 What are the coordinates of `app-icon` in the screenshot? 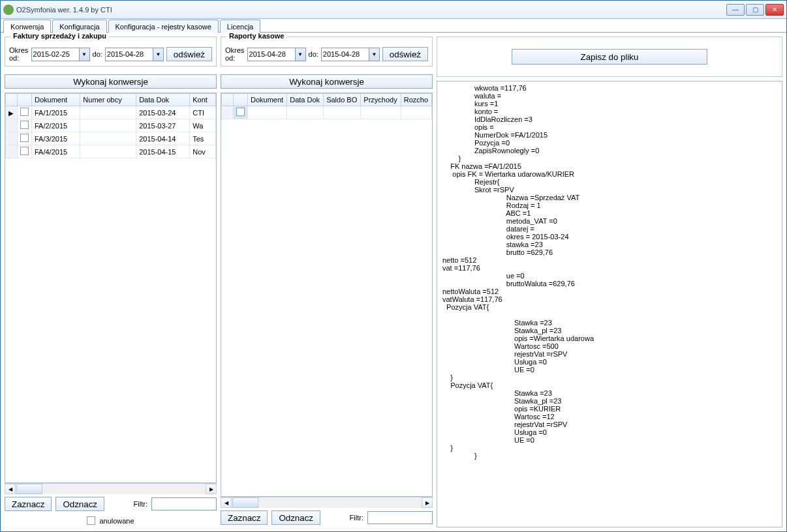 It's located at (8, 10).